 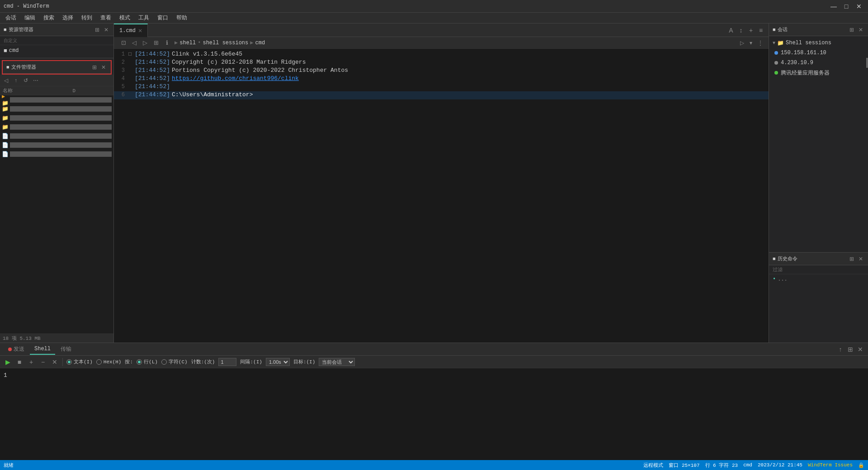 I want to click on tab-bar-add-btn: +, so click(x=751, y=30).